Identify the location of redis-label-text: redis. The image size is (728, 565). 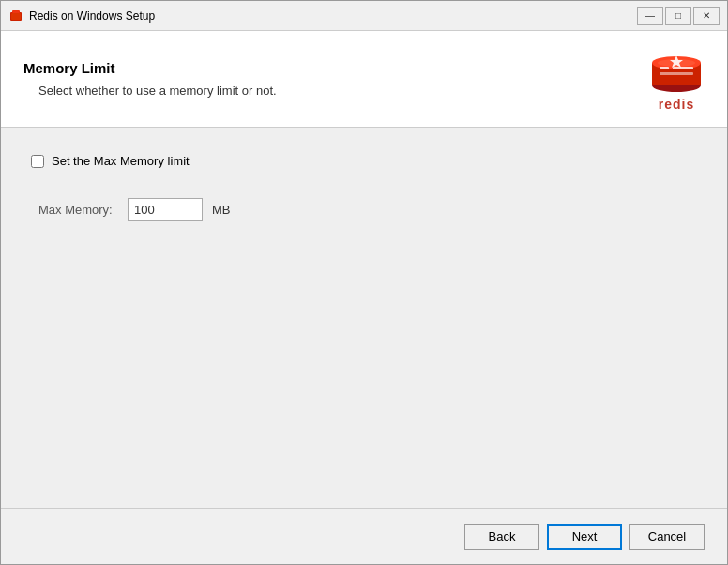
(676, 104).